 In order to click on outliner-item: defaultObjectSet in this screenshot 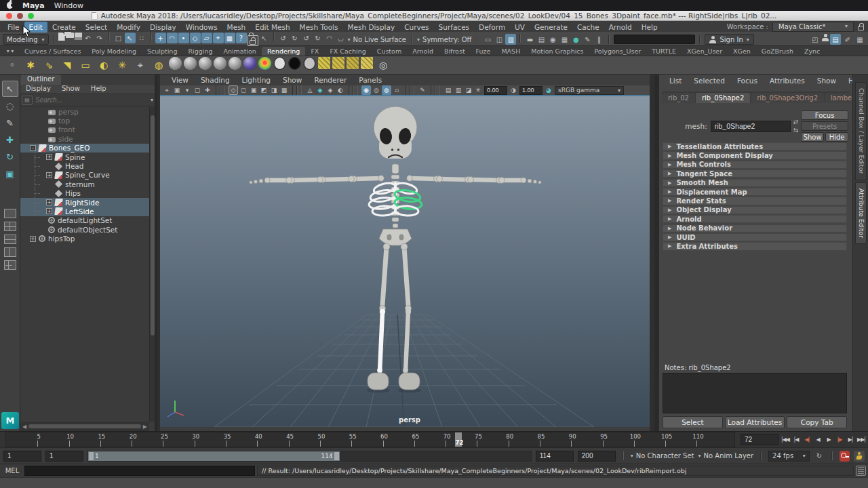, I will do `click(85, 229)`.